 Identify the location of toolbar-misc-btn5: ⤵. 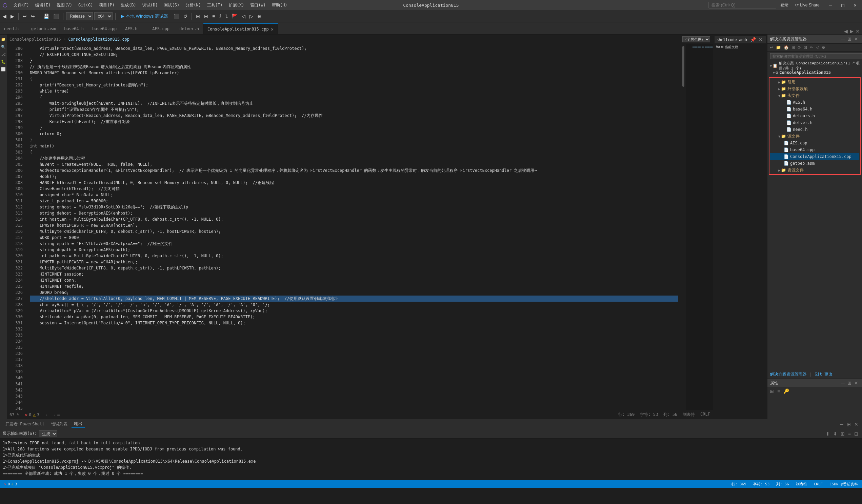
(226, 16).